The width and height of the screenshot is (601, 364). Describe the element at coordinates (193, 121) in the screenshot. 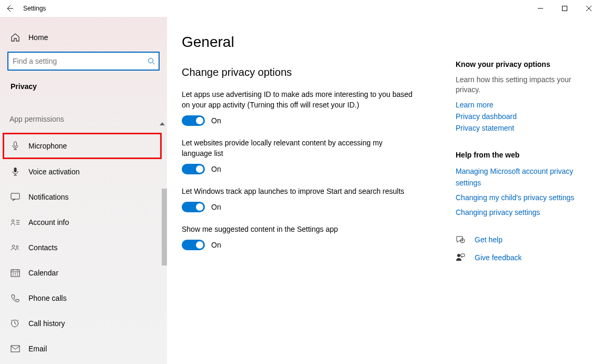

I see `toggle-advertising-id` at that location.